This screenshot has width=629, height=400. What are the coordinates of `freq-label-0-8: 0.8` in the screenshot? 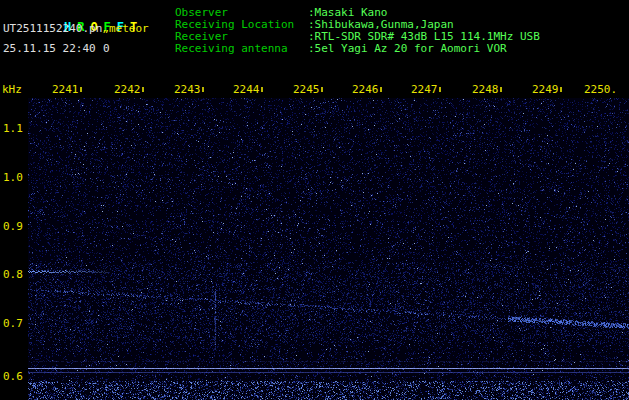 It's located at (13, 275).